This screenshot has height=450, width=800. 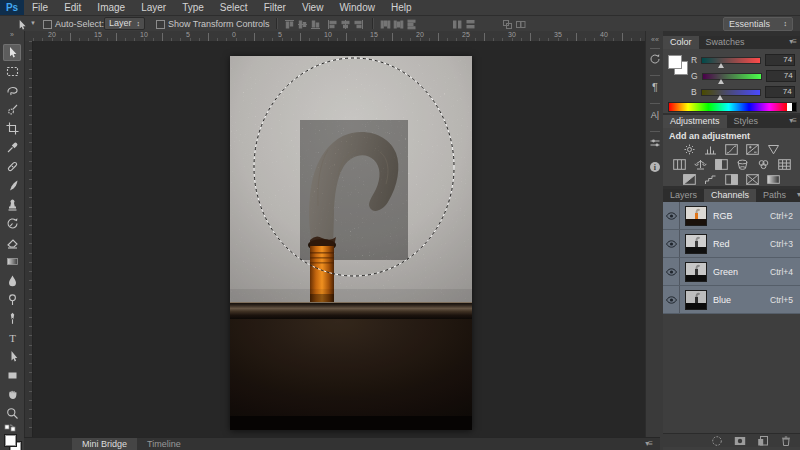 What do you see at coordinates (732, 149) in the screenshot?
I see `curves-icon` at bounding box center [732, 149].